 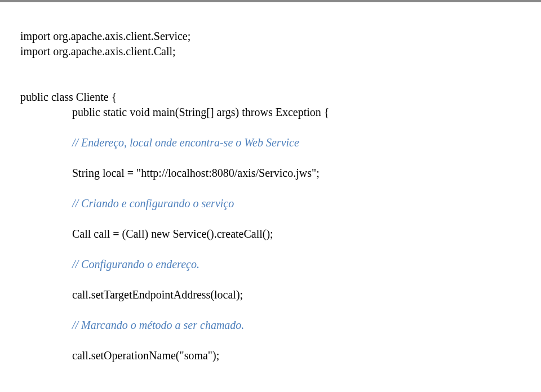 What do you see at coordinates (272, 143) in the screenshot?
I see `code-comment: // Endereço, local onde encontra-se o We…` at bounding box center [272, 143].